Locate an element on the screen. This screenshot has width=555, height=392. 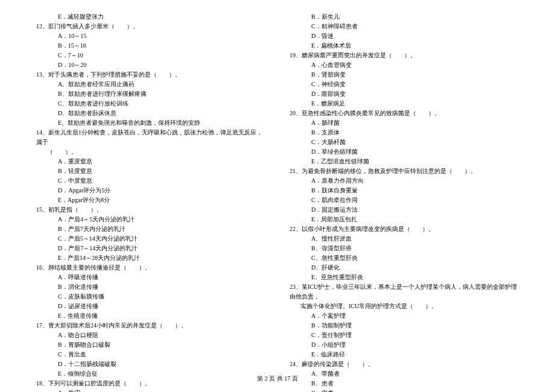
question-text: 13、对于头痛患者，下列护理措施不妥的是（ ）。 is located at coordinates (151, 75).